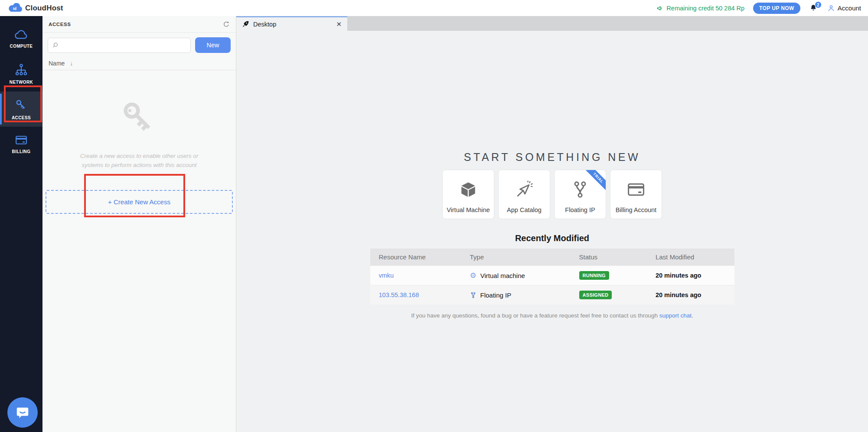 This screenshot has width=868, height=432. Describe the element at coordinates (660, 8) in the screenshot. I see `megaphone-icon` at that location.